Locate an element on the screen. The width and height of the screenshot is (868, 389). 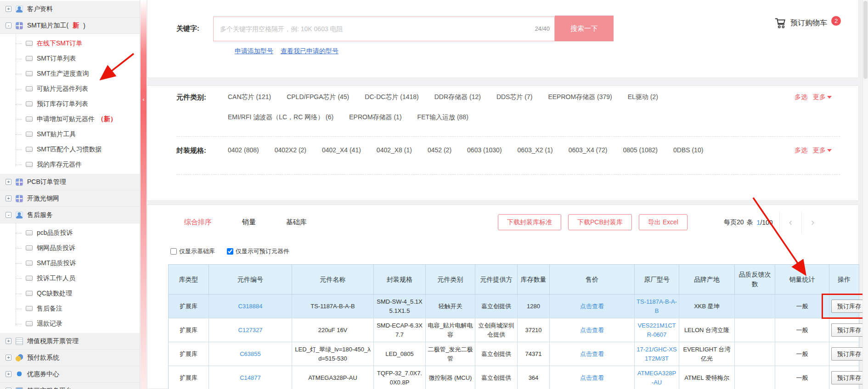
sidebar-subitem: 售后备注 is located at coordinates (70, 308).